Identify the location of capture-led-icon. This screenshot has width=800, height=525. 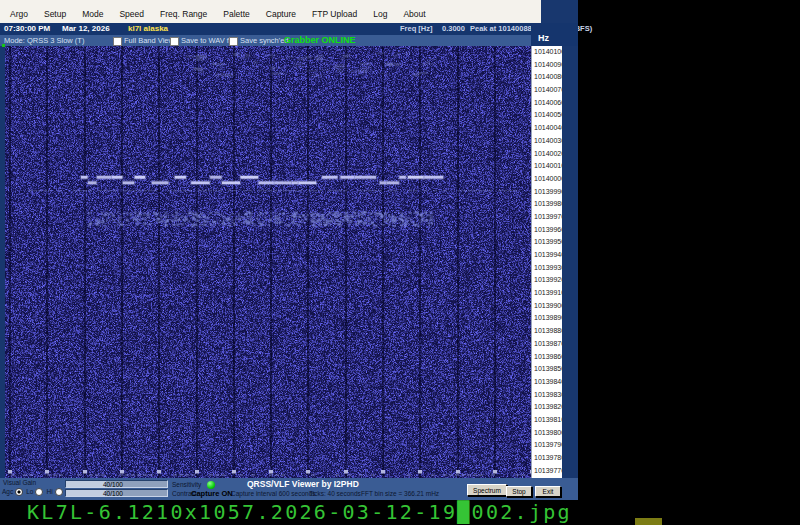
(211, 485).